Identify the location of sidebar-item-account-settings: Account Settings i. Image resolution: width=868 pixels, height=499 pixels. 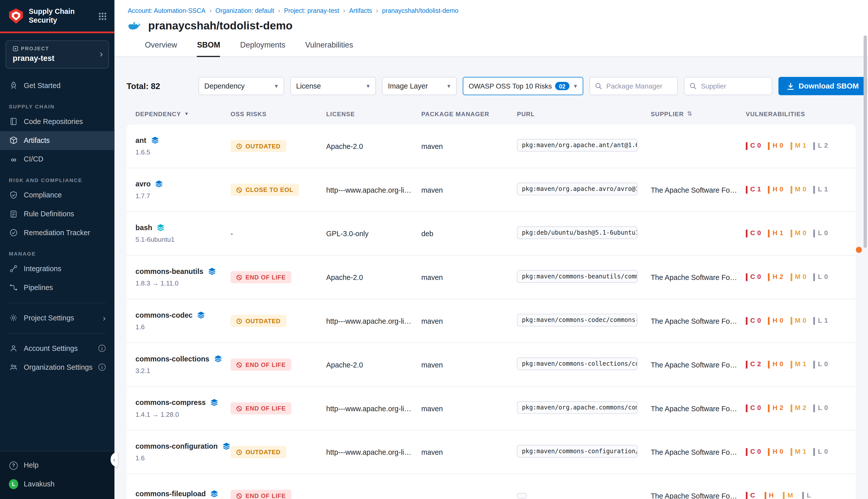
(57, 348).